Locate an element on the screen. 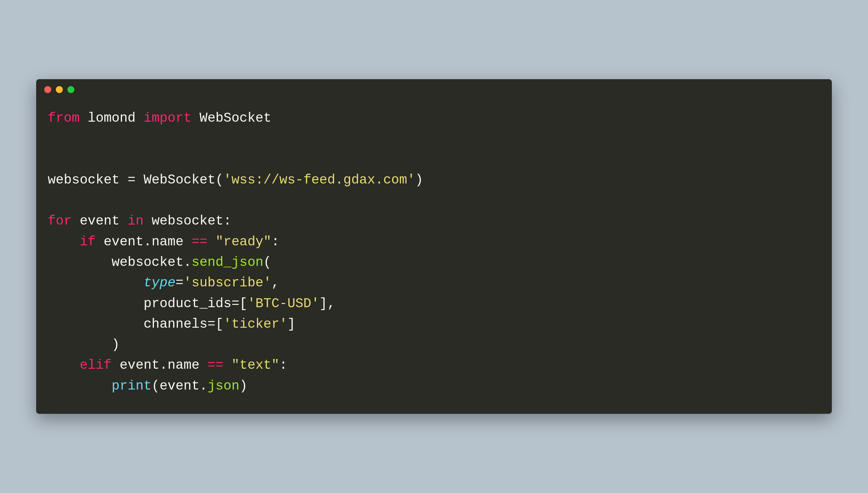  minimize-icon is located at coordinates (59, 89).